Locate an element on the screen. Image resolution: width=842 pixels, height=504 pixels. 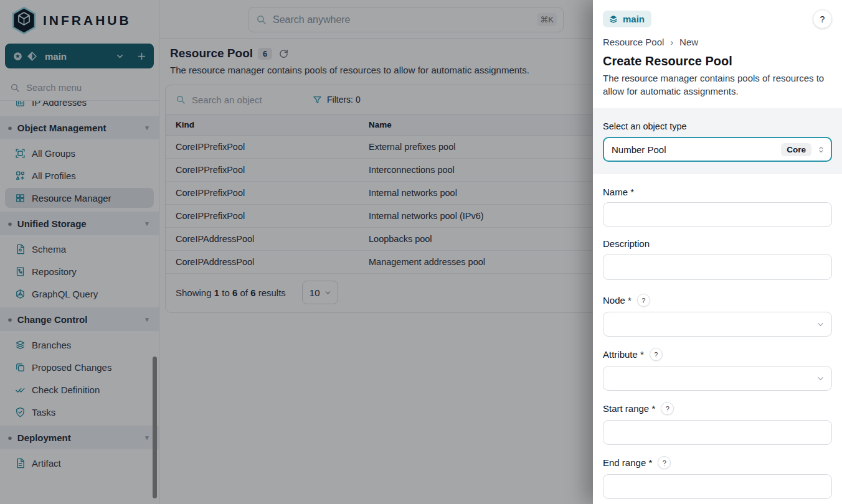
object-type-section: Select an object type Number Pool Core is located at coordinates (717, 141).